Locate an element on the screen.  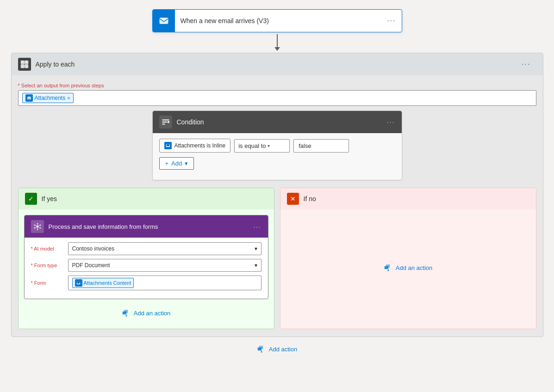
condition-card: Condition ··· Attachments is Inl is located at coordinates (277, 145).